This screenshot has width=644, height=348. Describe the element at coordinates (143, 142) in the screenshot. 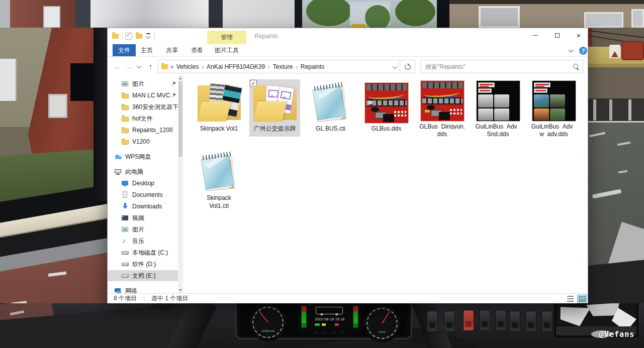

I see `sidebar-item-v1200: V1200` at that location.